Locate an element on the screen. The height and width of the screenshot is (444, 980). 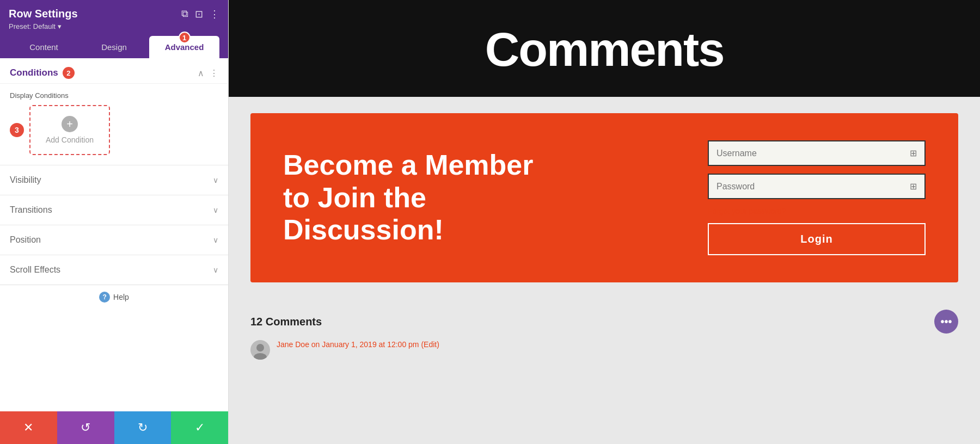
scroll-effects-header: Scroll Effects ∨ is located at coordinates (114, 270).